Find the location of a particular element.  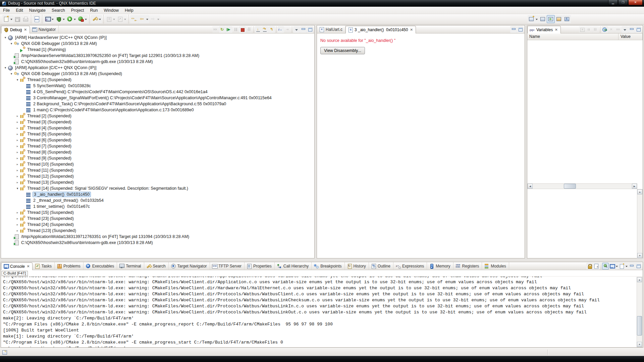

tree-row: 3 _aio_handler() 0x0101c450 is located at coordinates (158, 194).